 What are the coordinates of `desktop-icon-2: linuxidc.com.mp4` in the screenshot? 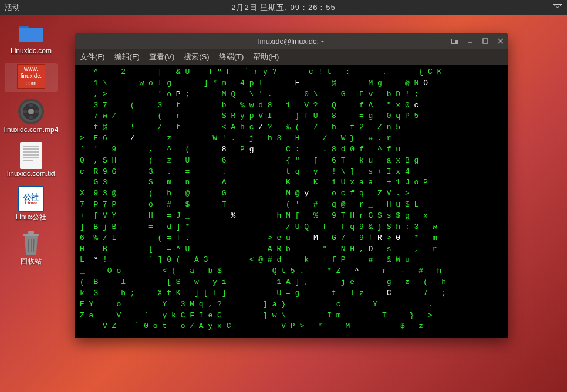 It's located at (31, 117).